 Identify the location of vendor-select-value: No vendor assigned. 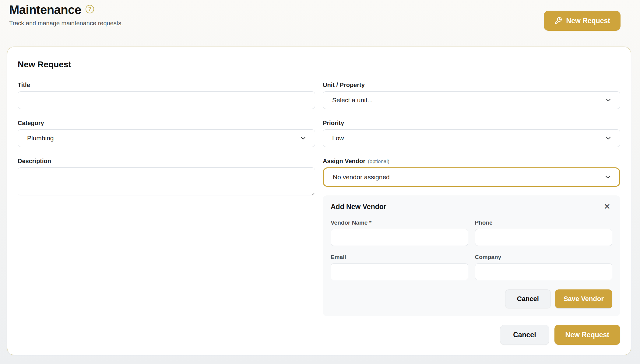
(361, 177).